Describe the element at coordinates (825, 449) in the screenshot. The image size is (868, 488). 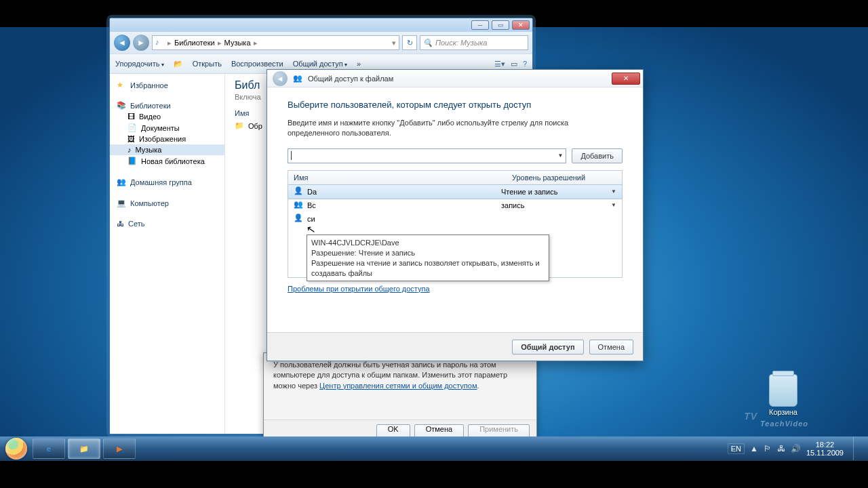
I see `clock: 18:22 15.11.2009` at that location.